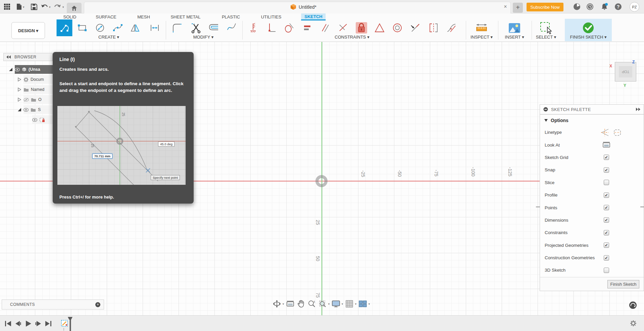  Describe the element at coordinates (48, 324) in the screenshot. I see `skip-to-end-button` at that location.